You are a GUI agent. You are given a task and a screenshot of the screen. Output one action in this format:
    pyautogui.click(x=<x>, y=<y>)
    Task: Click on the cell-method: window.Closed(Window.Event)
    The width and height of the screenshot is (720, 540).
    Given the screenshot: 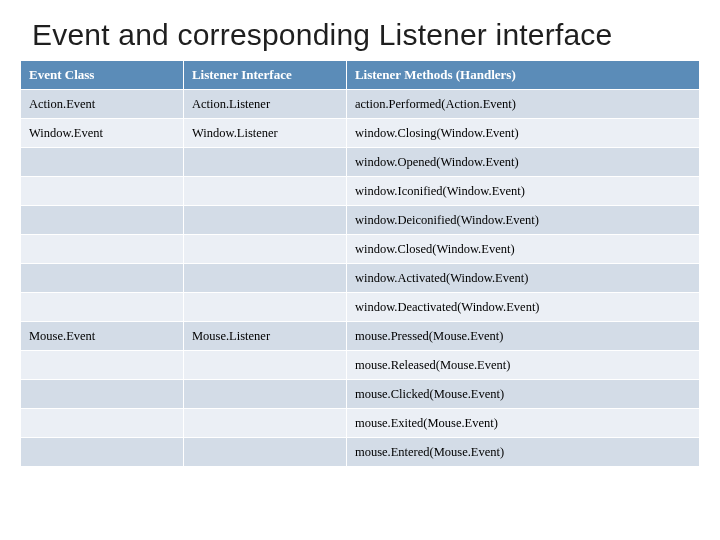 What is the action you would take?
    pyautogui.click(x=522, y=250)
    